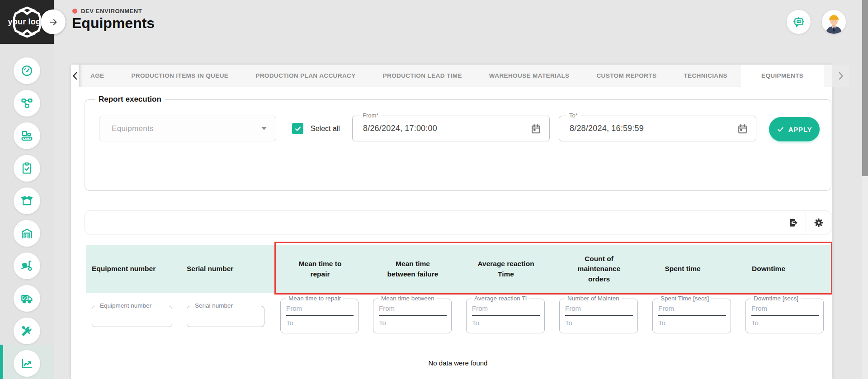 The width and height of the screenshot is (868, 379). What do you see at coordinates (458, 269) in the screenshot?
I see `table-header-row: Equipment number Serial number Mean time…` at bounding box center [458, 269].